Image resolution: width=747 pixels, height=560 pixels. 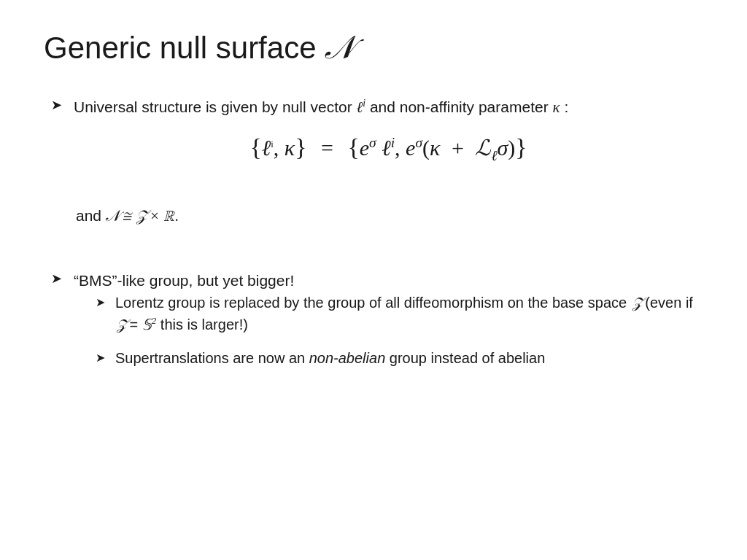 I want to click on equation-equals: =, so click(x=327, y=147).